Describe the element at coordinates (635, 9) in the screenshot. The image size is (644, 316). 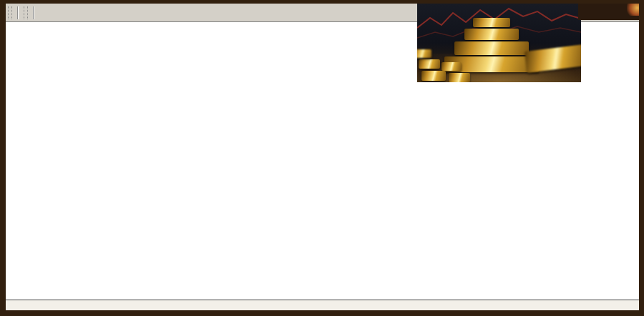
I see `frame-corner-glow` at that location.